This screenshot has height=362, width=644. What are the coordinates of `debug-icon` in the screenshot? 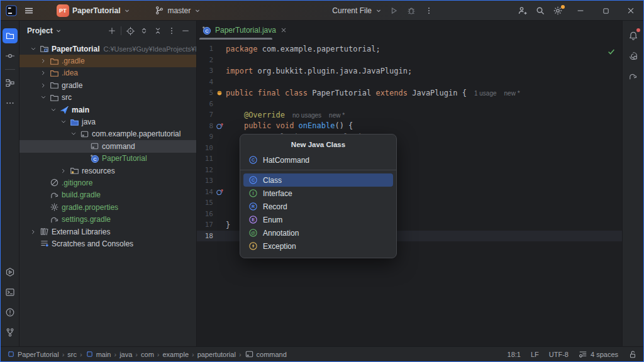 It's located at (411, 11).